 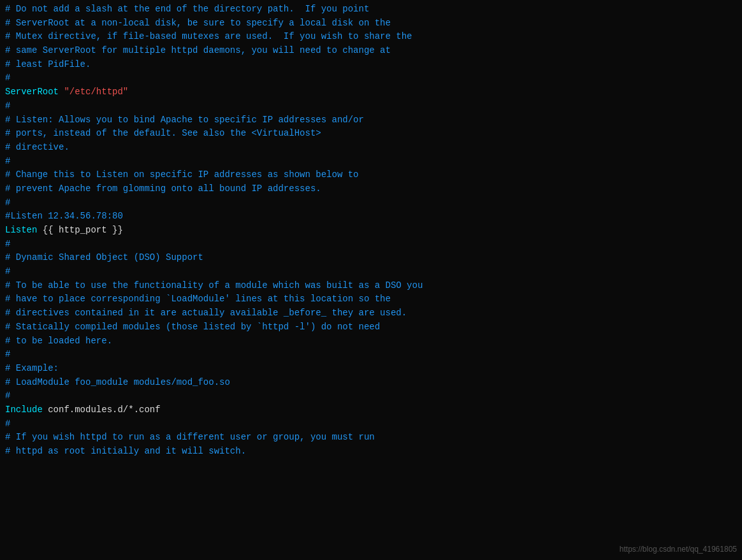 I want to click on code-line: # Statically compiled modules (those lis…, so click(x=371, y=327).